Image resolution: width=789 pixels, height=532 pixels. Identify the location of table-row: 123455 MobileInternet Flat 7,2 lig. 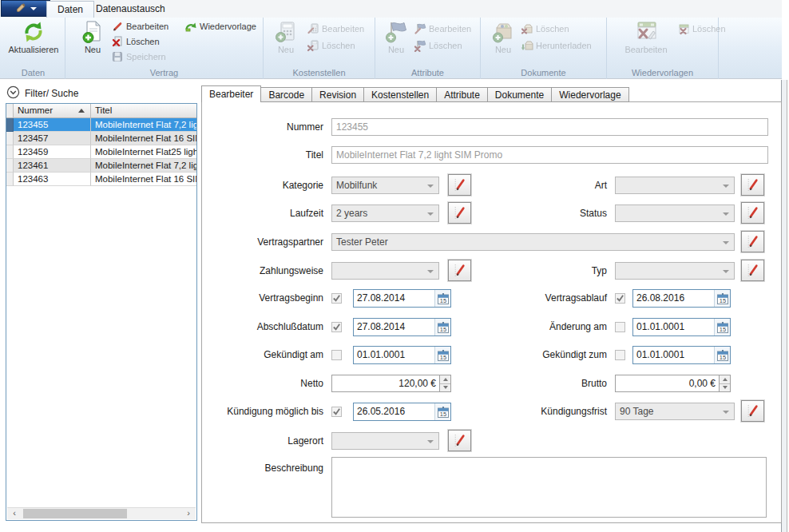
(101, 125).